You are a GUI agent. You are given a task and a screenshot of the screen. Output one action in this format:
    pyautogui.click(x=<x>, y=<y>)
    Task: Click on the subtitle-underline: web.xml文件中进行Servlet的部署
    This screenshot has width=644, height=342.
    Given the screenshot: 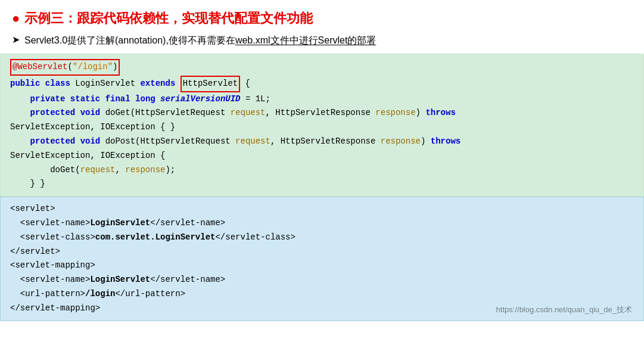 What is the action you would take?
    pyautogui.click(x=306, y=41)
    